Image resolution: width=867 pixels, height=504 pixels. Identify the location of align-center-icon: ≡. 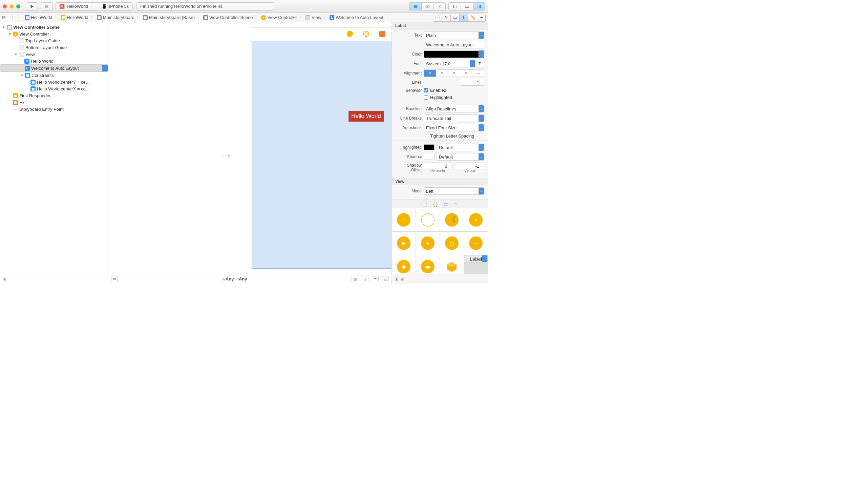
(442, 73).